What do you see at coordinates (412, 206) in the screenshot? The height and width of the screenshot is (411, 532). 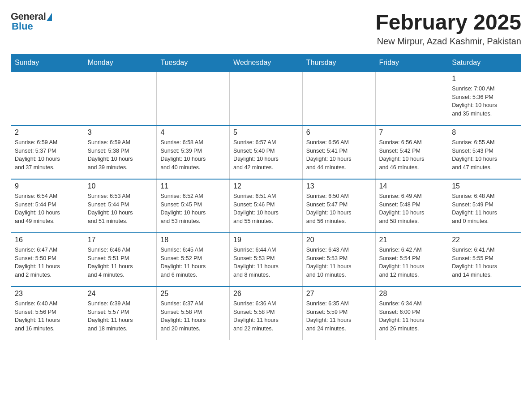 I see `calendar-cell: 14Sunrise: 6:49 AMSunset: 5:48 PMDayligh…` at bounding box center [412, 206].